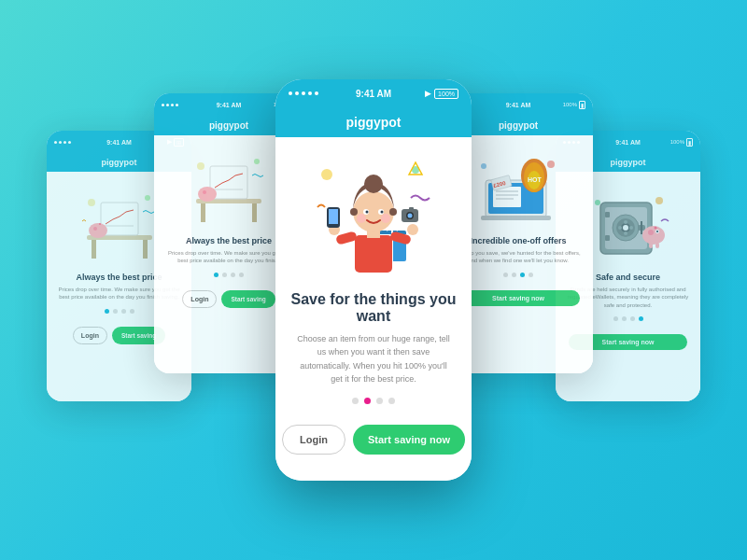  What do you see at coordinates (518, 299) in the screenshot?
I see `start-saving-button: Start saving now` at bounding box center [518, 299].